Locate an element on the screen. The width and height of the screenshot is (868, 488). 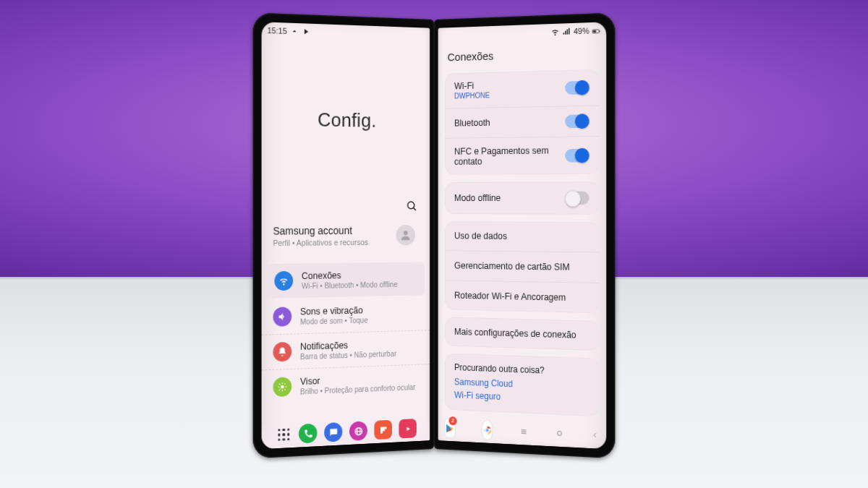
nfc-row: NFC e Pagamentos sem contato is located at coordinates (522, 156).